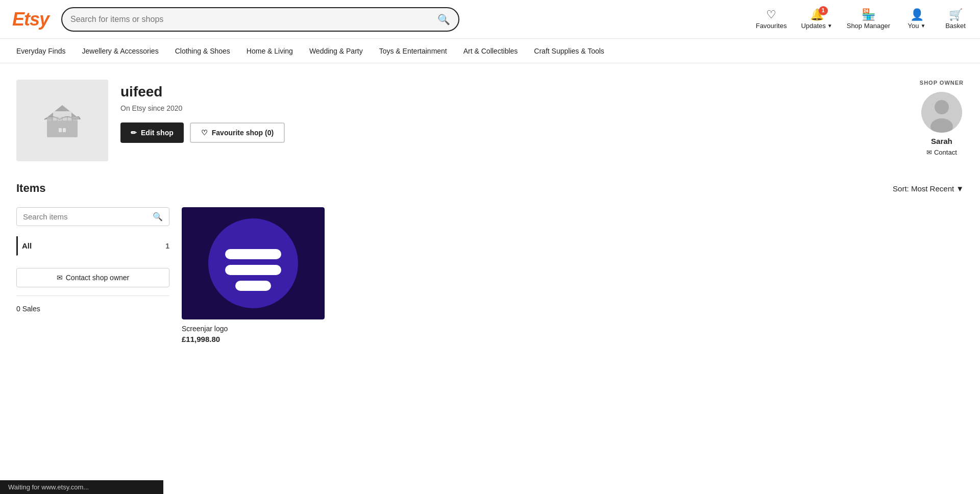 This screenshot has height=494, width=980. What do you see at coordinates (942, 112) in the screenshot?
I see `owner-avatar-icon` at bounding box center [942, 112].